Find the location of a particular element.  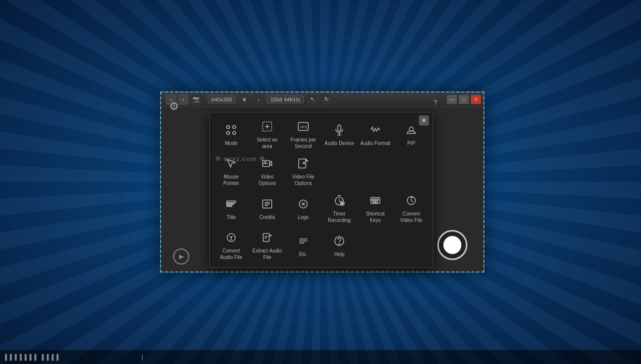

popup-close-button: ✕ is located at coordinates (424, 120).